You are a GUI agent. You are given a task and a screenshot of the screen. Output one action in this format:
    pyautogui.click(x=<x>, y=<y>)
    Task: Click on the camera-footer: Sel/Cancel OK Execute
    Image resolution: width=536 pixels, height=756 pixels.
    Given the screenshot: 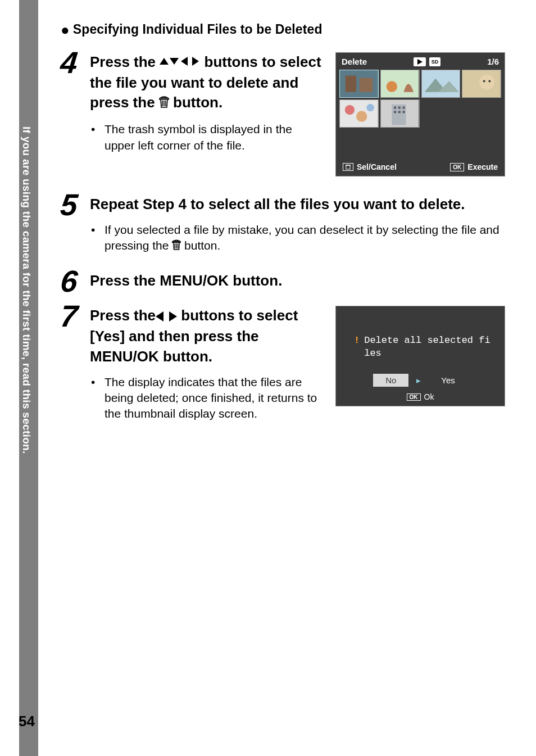 What is the action you would take?
    pyautogui.click(x=420, y=168)
    